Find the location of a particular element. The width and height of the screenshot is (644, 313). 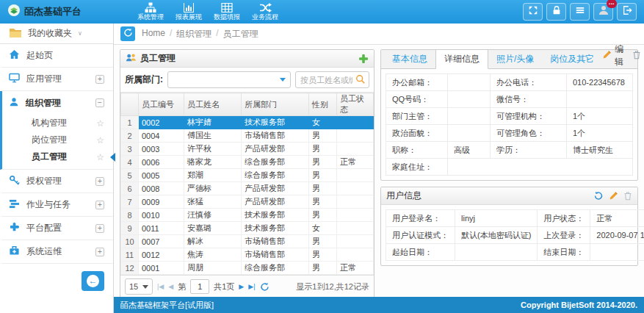

sidebar-item-jobs-tasks: 作业与任务 + is located at coordinates (57, 205).